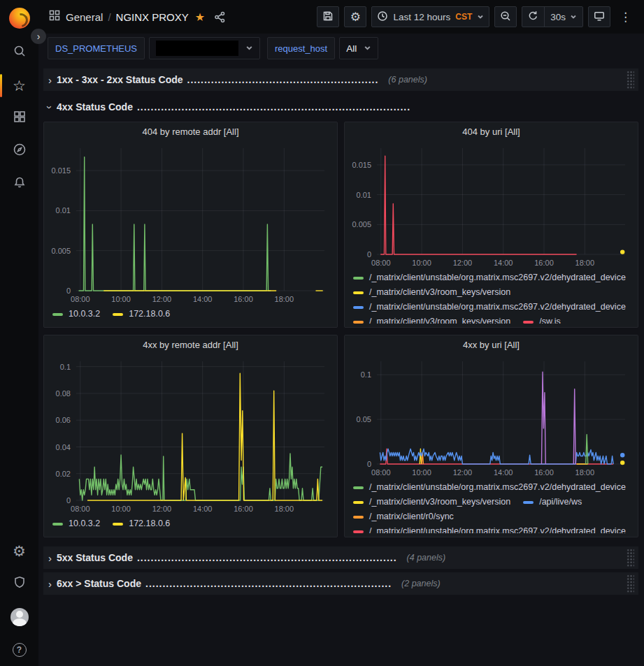 The width and height of the screenshot is (644, 666). Describe the element at coordinates (328, 17) in the screenshot. I see `save-dashboard-button` at that location.